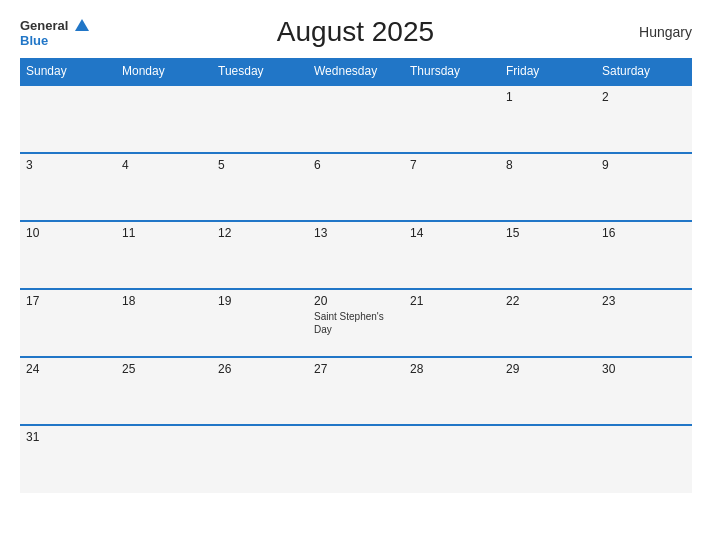  I want to click on calendar-day: 1, so click(548, 119).